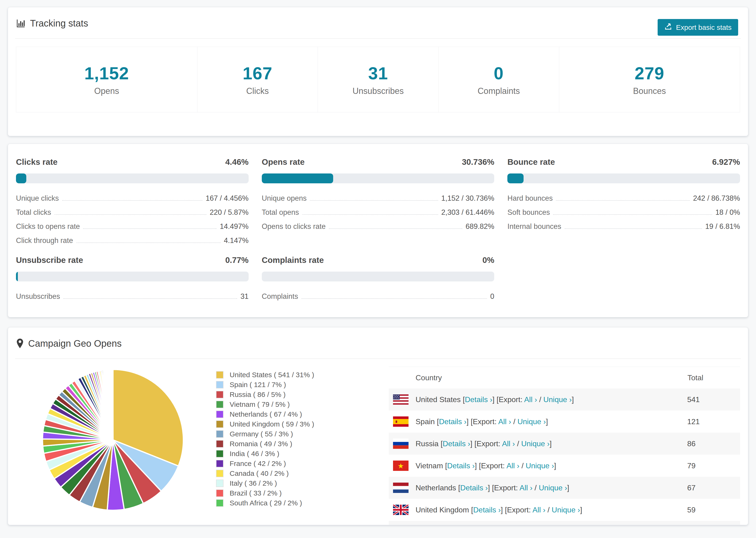 This screenshot has height=538, width=756. I want to click on rate-rows: Unsubscribes31, so click(133, 296).